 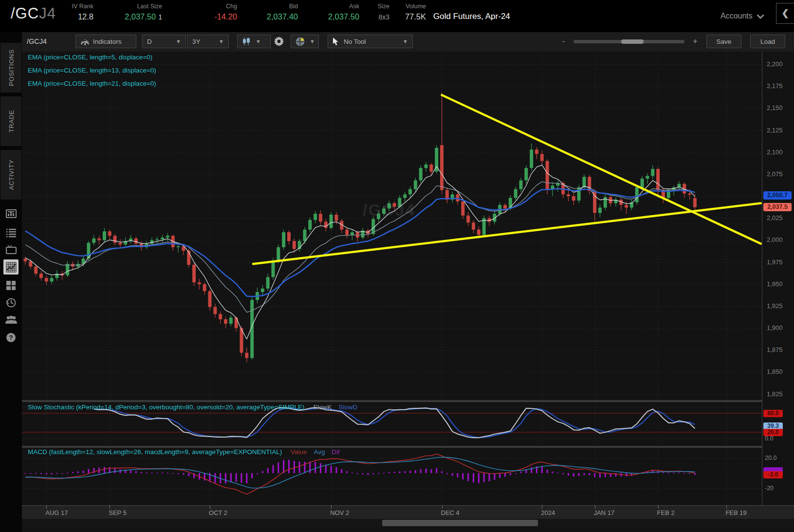 I want to click on macd-study-label: MACD (fastLength=12, slowLength=26, macd…, so click(x=184, y=452).